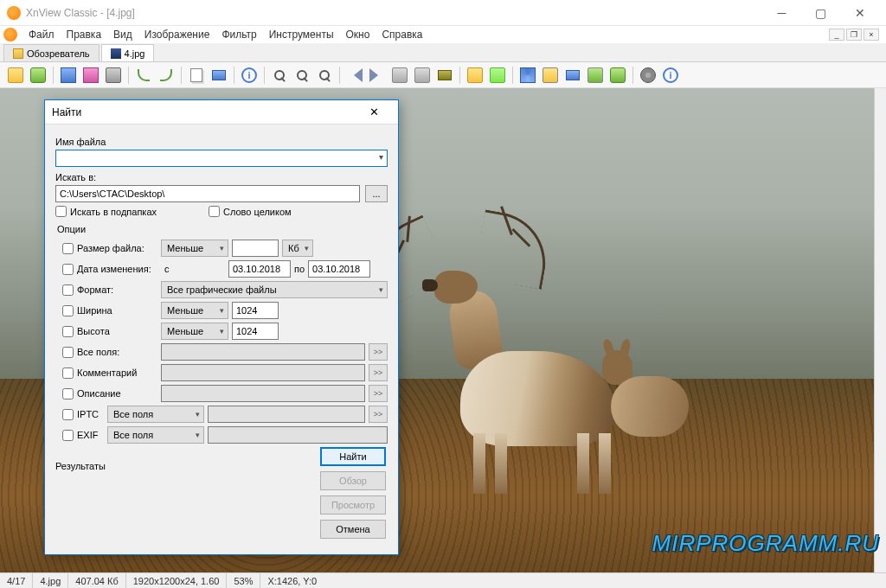 Image resolution: width=886 pixels, height=588 pixels. Describe the element at coordinates (83, 436) in the screenshot. I see `exif-checkbox: EXIF` at that location.